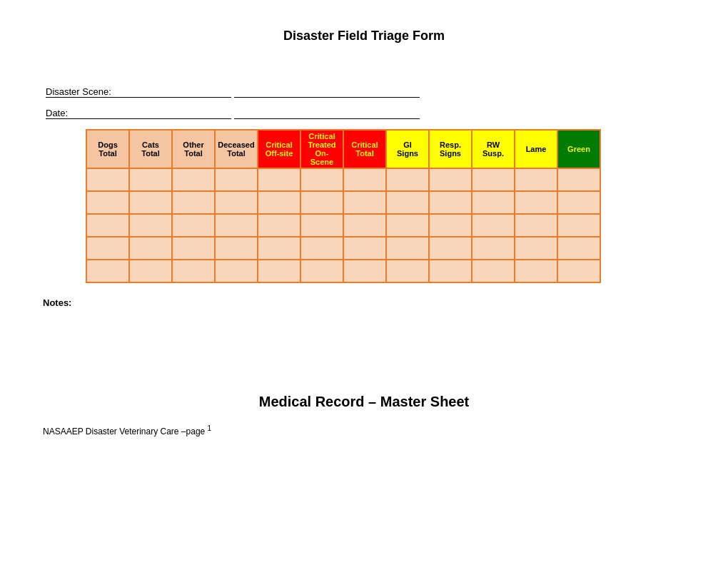 The image size is (728, 562). What do you see at coordinates (579, 149) in the screenshot?
I see `col-green: Green` at bounding box center [579, 149].